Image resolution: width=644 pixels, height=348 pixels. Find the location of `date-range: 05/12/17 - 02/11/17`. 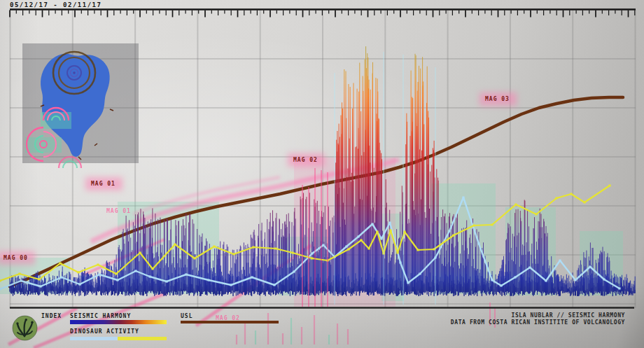

date-range: 05/12/17 - 02/11/17 is located at coordinates (56, 5).